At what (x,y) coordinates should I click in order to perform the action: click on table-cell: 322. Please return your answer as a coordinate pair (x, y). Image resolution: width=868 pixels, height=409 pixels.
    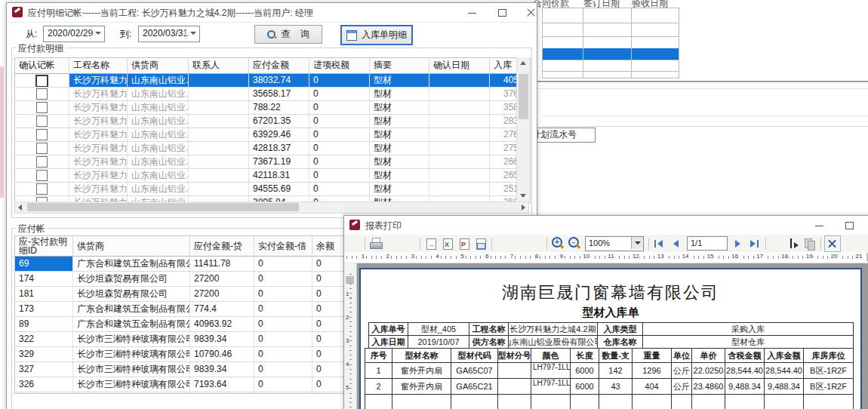
    Looking at the image, I should click on (44, 340).